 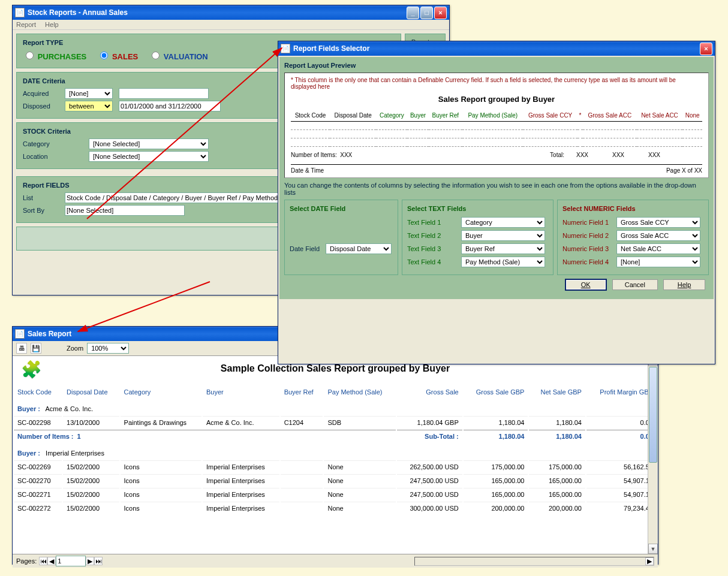 What do you see at coordinates (341, 237) in the screenshot?
I see `date-field-section: Select DATE Field Date Field Disposal Da…` at bounding box center [341, 237].